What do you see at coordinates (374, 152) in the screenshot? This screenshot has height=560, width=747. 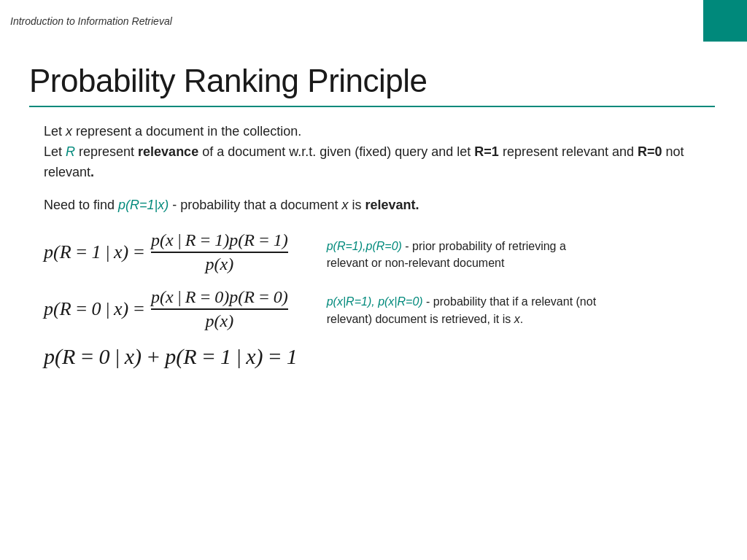 I see `intro-text: Let x represent a document in the collec…` at bounding box center [374, 152].